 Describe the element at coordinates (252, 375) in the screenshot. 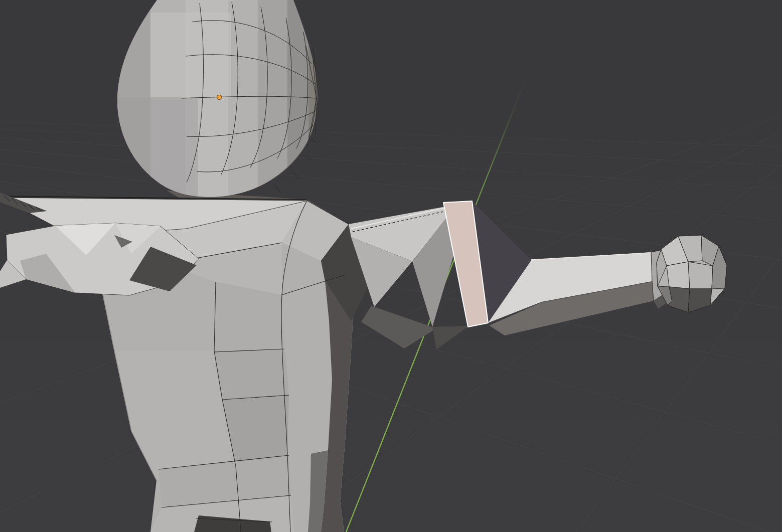

I see `torso-face` at that location.